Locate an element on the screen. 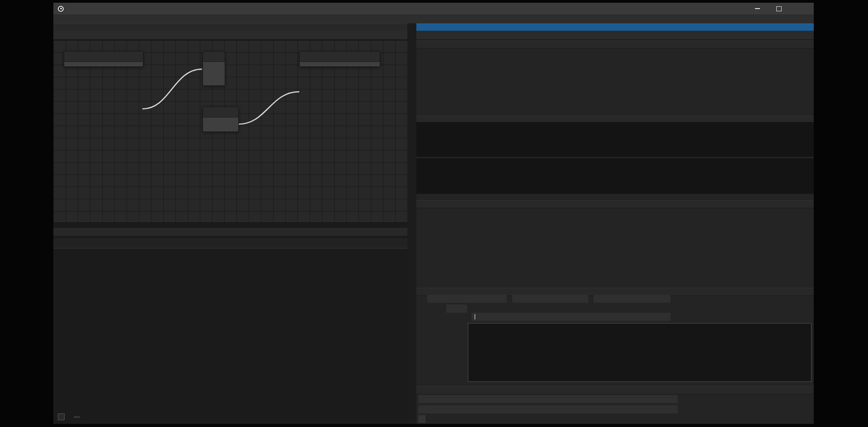 The image size is (868, 427). title-bar is located at coordinates (434, 9).